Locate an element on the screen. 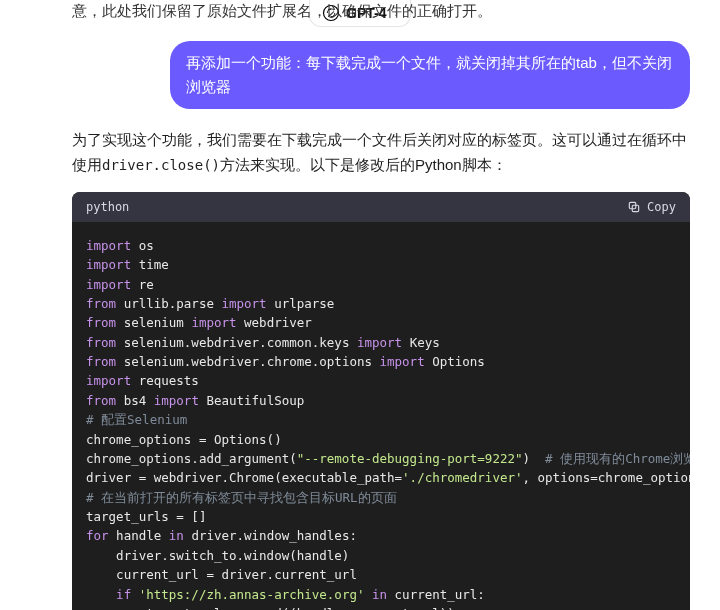 The width and height of the screenshot is (720, 610). code-lang-label: python is located at coordinates (108, 207).